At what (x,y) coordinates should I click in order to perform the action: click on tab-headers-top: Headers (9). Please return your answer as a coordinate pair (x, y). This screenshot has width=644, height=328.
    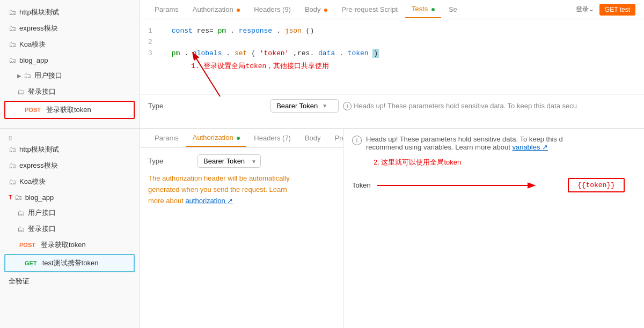
    Looking at the image, I should click on (273, 10).